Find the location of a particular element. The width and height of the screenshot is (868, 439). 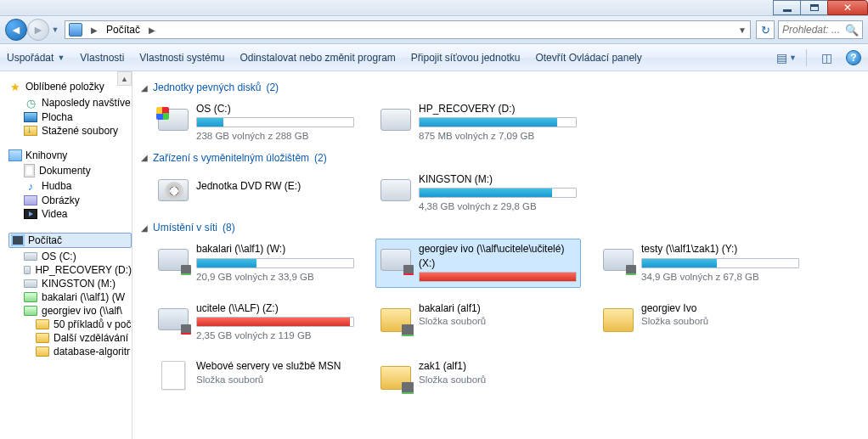

drive-m-name: KINGSTON (M:) is located at coordinates (498, 179).